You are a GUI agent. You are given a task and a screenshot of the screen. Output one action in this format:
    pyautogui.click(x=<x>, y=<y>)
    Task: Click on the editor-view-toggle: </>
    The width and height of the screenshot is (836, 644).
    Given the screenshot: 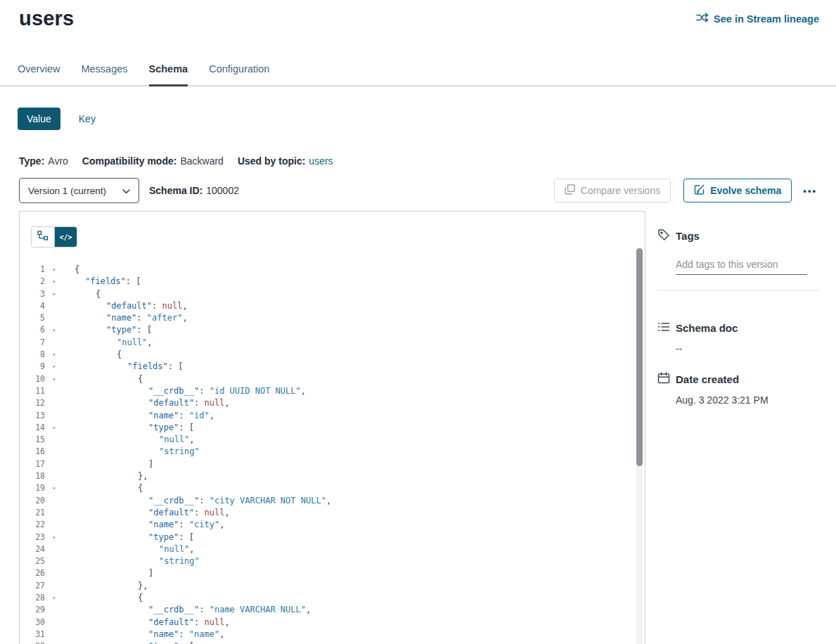 What is the action you would take?
    pyautogui.click(x=54, y=237)
    